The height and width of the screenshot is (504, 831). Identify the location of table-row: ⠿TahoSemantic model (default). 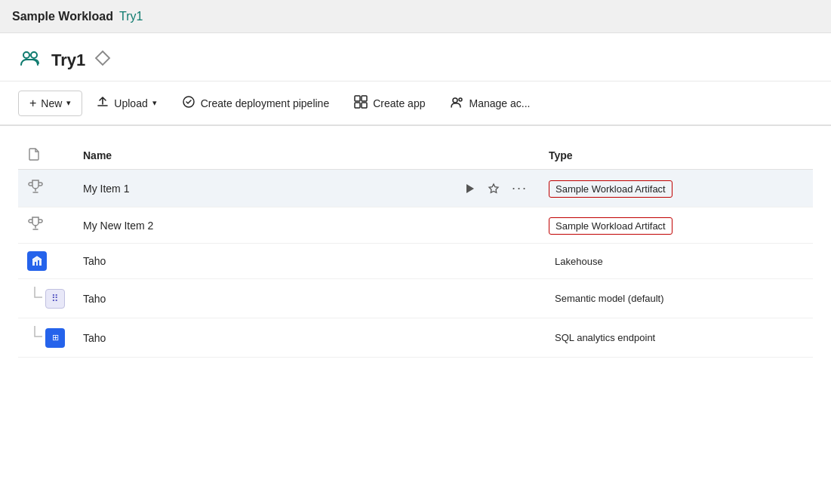
(415, 299).